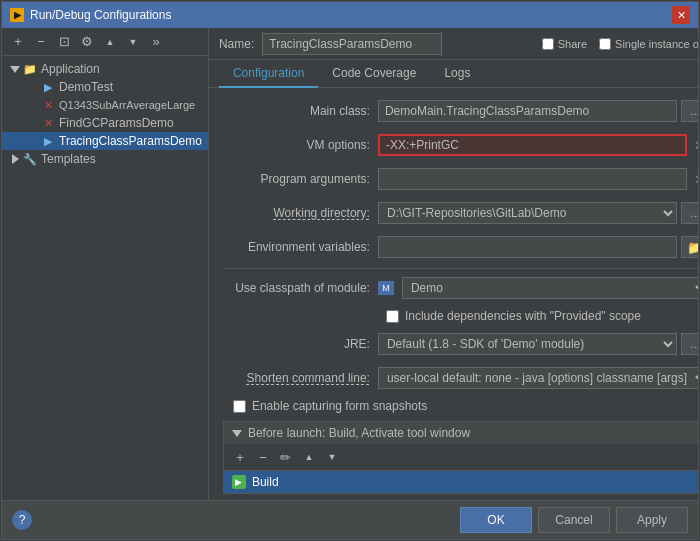 The height and width of the screenshot is (541, 700). What do you see at coordinates (460, 145) in the screenshot?
I see `vm-options-row: VM options: ✕` at bounding box center [460, 145].